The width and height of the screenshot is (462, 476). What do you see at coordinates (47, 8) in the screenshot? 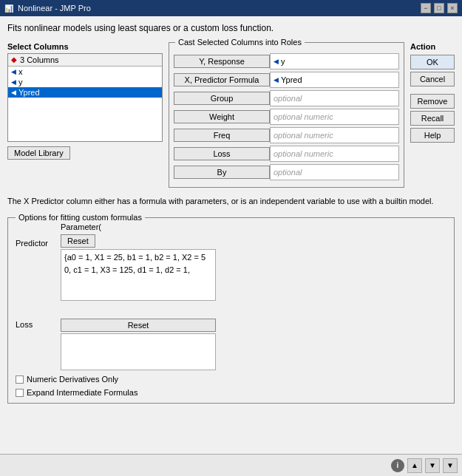
I see `title-bar-left: 📊 Nonlinear - JMP Pro` at bounding box center [47, 8].